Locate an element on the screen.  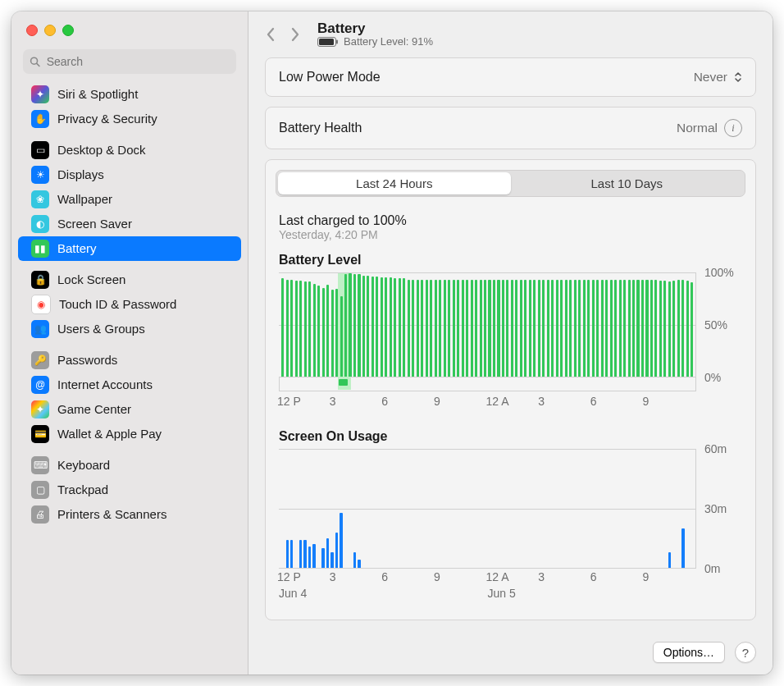
sidebar-item-desktop-dock: ▭Desktop & Dock is located at coordinates (130, 150).